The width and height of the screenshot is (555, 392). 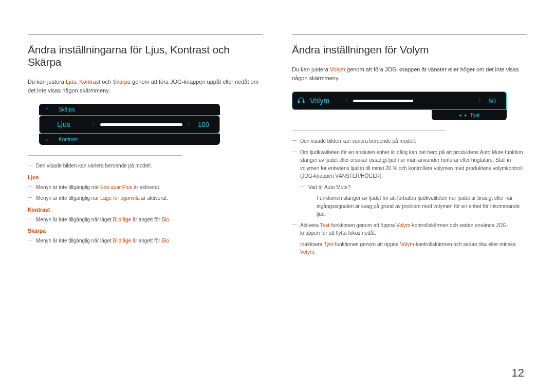 I want to click on term: Läge för ögonvila, so click(x=120, y=198).